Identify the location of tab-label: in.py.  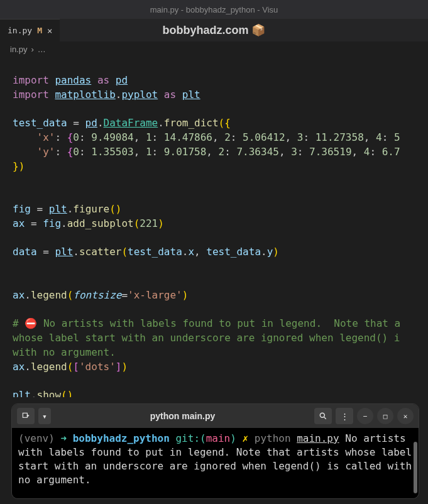
(20, 30).